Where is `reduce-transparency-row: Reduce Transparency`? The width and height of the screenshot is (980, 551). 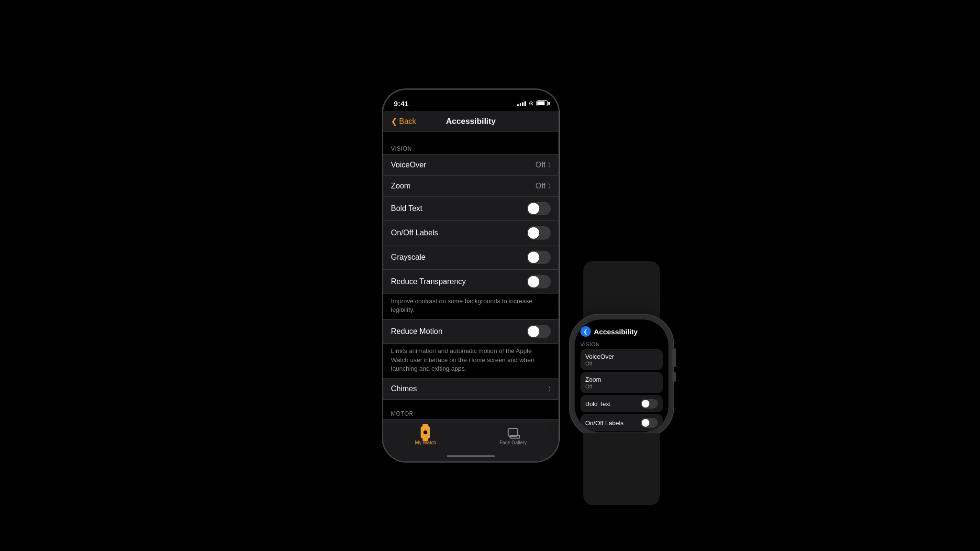 reduce-transparency-row: Reduce Transparency is located at coordinates (471, 282).